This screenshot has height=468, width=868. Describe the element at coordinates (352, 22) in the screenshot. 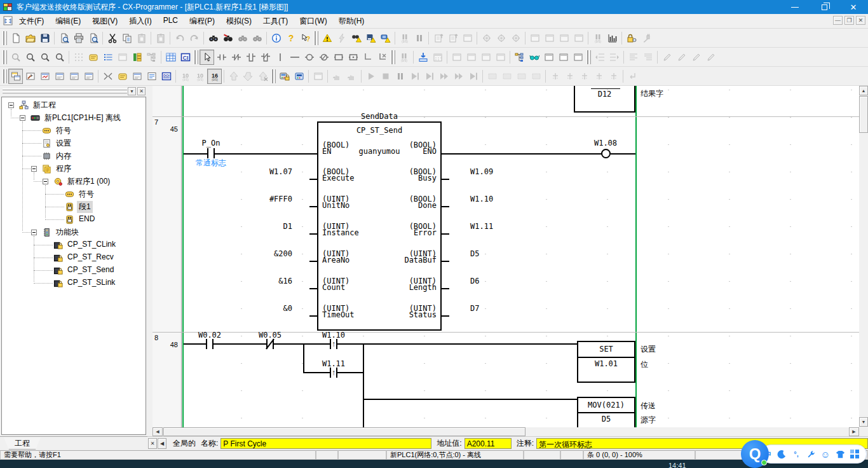

I see `menu-10: 帮助(H)` at that location.